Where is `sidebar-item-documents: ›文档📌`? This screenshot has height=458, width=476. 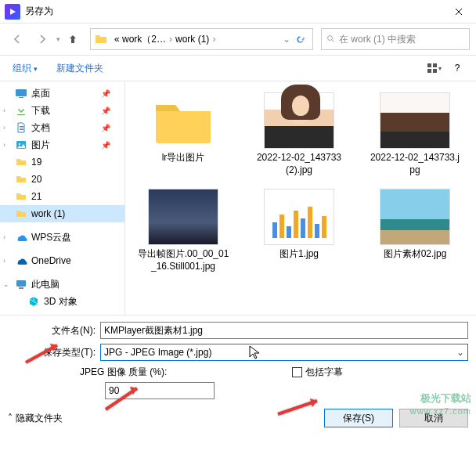 sidebar-item-documents: ›文档📌 is located at coordinates (63, 128).